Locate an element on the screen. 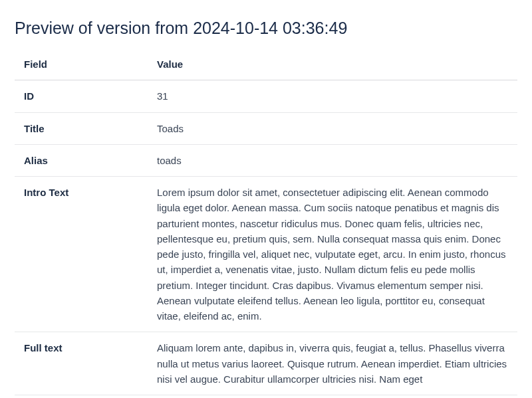 The image size is (532, 398). row-label-title: Title is located at coordinates (81, 128).